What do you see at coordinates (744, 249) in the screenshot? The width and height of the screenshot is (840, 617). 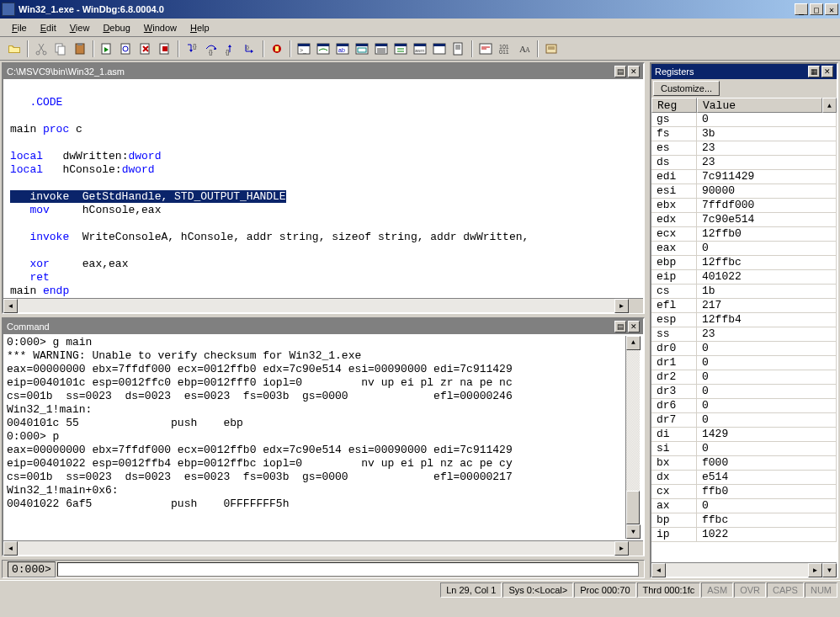 I see `register-row: eax0` at bounding box center [744, 249].